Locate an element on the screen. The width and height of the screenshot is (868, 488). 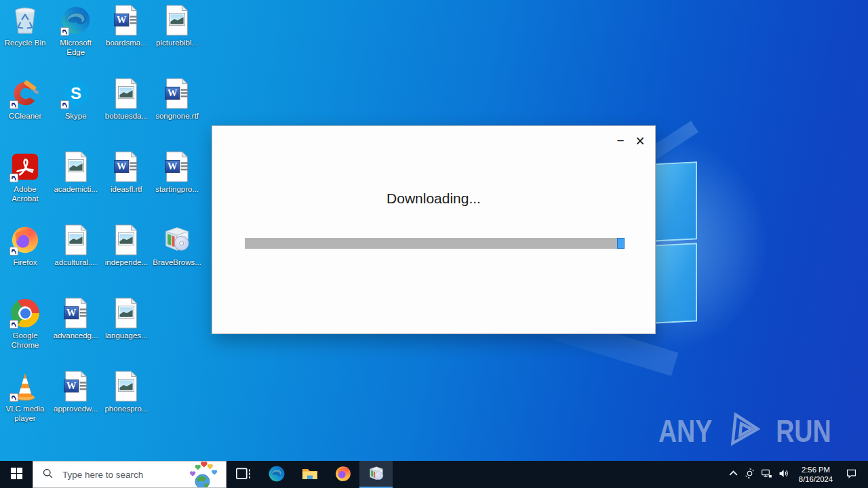
volume-button is located at coordinates (784, 474).